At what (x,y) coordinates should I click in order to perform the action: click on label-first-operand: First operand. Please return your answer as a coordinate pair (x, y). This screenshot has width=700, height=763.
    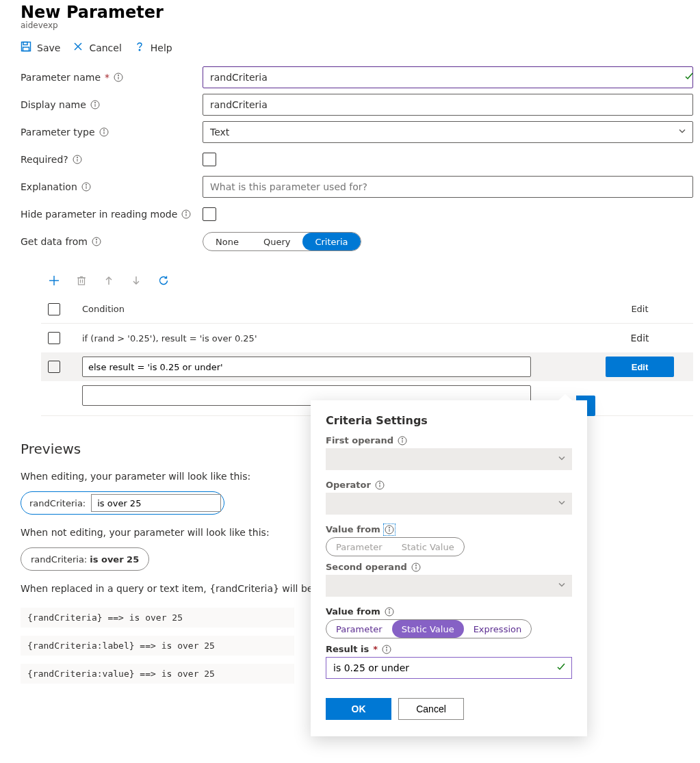
    Looking at the image, I should click on (449, 441).